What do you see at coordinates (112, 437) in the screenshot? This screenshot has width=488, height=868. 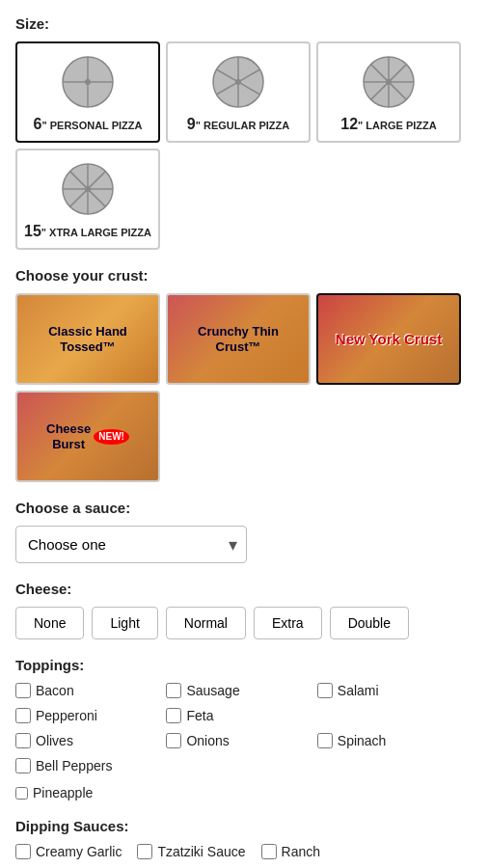 I see `new-badge: NEW!` at bounding box center [112, 437].